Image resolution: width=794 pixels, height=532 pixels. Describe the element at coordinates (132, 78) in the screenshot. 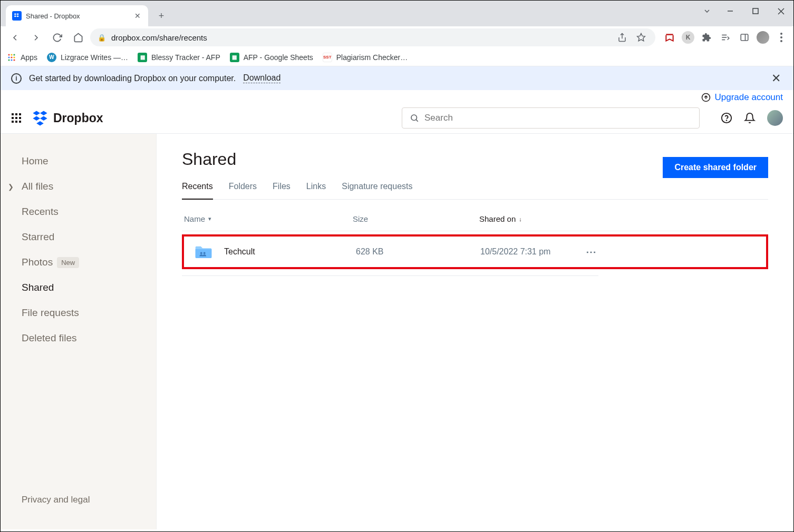

I see `banner-text: Get started by downloading Dropbox on yo…` at that location.